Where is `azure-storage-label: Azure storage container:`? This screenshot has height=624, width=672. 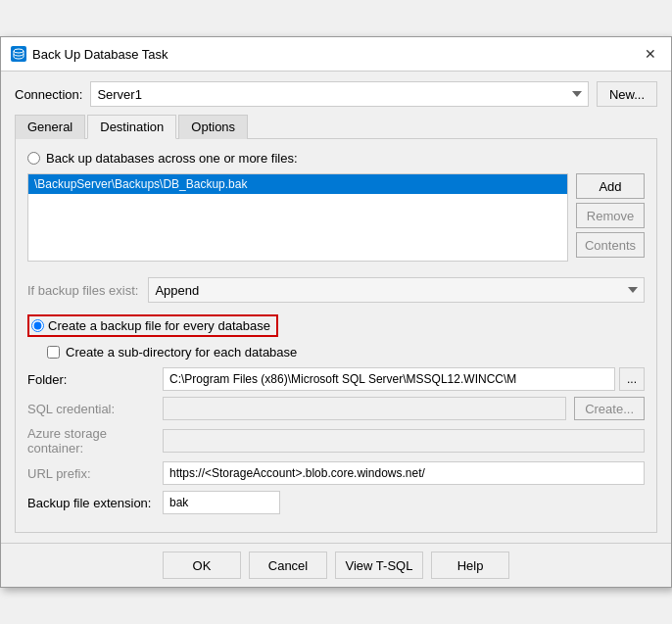
azure-storage-label: Azure storage container: is located at coordinates (91, 441).